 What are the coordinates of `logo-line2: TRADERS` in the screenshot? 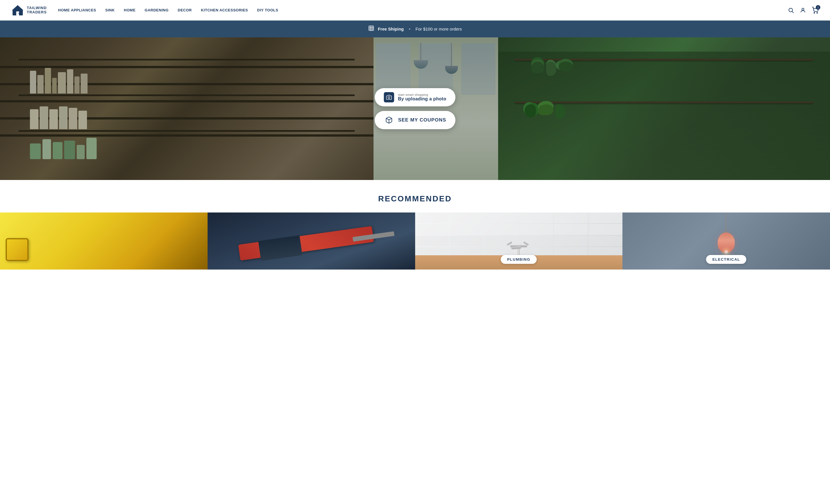 It's located at (37, 12).